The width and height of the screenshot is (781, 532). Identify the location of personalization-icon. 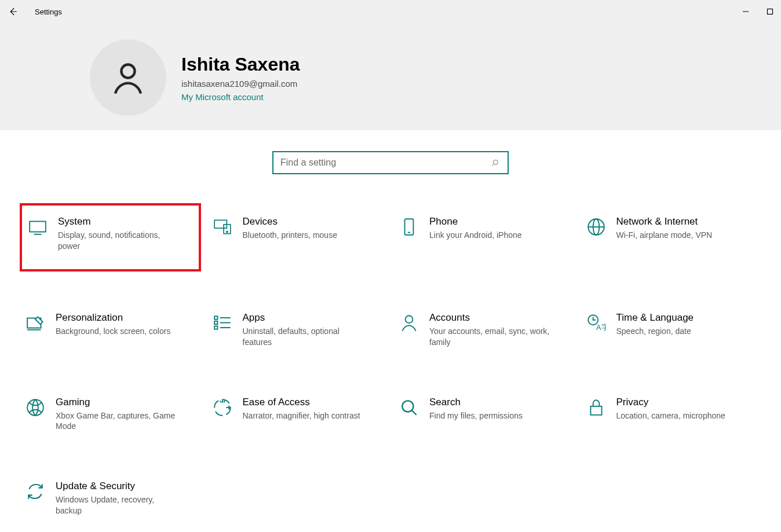
(35, 323).